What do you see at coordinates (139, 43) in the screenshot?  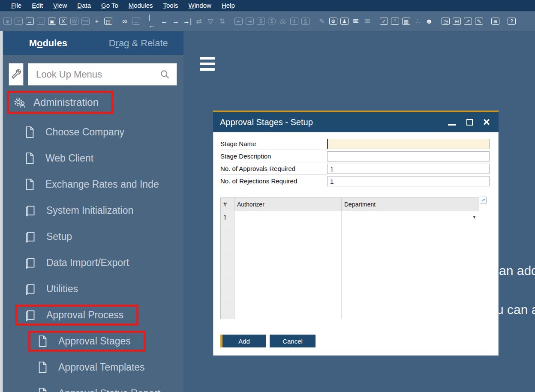 I see `tab-drag-relate: Drag & Relate` at bounding box center [139, 43].